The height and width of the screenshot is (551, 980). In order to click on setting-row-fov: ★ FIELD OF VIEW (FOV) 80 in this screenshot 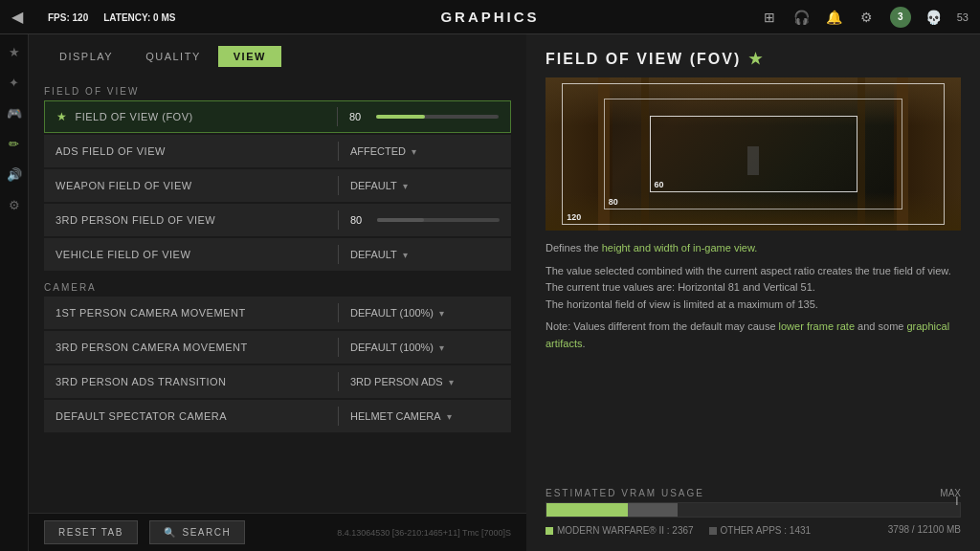, I will do `click(278, 117)`.